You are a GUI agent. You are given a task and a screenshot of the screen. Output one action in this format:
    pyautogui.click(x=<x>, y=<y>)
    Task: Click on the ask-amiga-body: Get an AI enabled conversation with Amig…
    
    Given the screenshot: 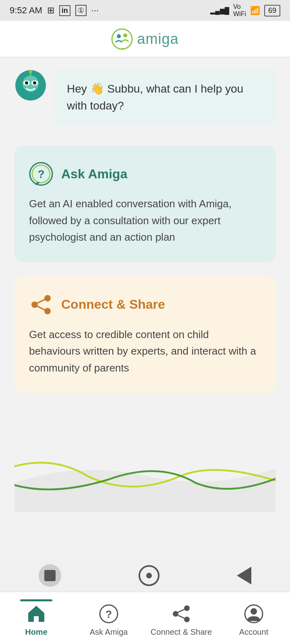 What is the action you would take?
    pyautogui.click(x=145, y=221)
    